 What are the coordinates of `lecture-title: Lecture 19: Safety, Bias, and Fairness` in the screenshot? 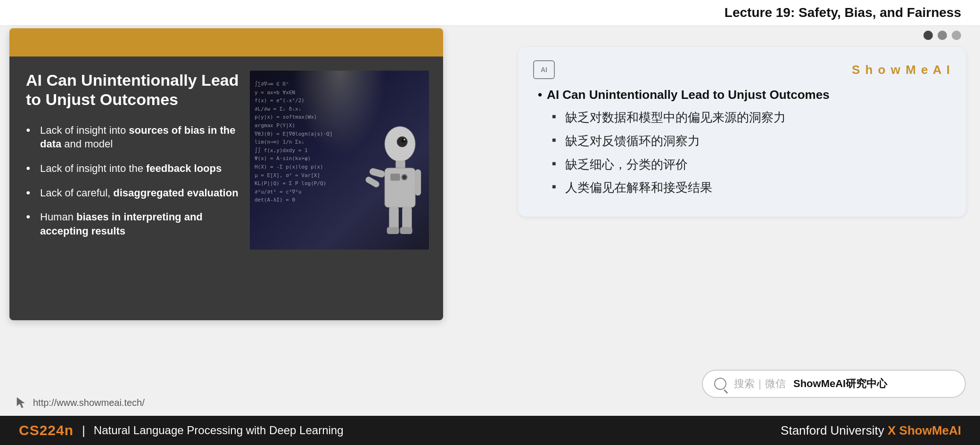 It's located at (843, 13).